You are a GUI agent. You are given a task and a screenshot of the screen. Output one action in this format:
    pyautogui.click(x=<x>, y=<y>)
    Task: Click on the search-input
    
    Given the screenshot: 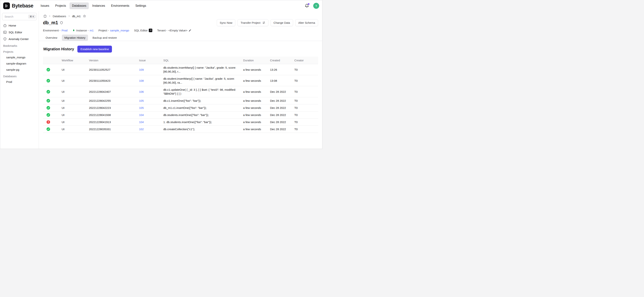 What is the action you would take?
    pyautogui.click(x=16, y=17)
    